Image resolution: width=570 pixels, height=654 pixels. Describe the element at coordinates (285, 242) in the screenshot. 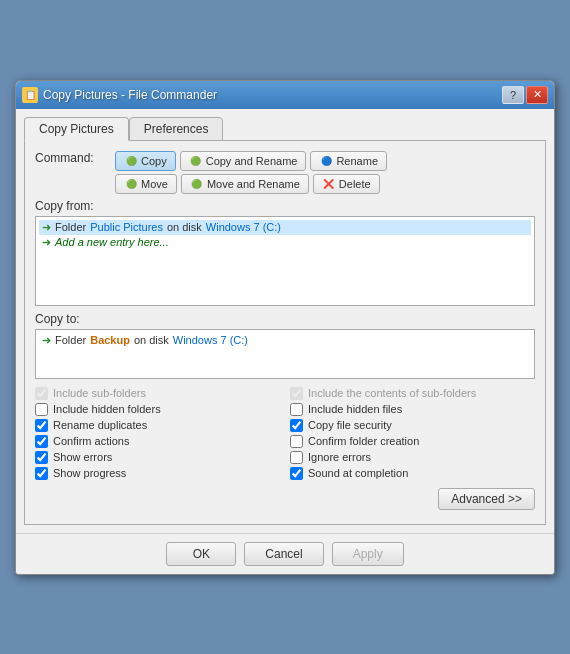

I see `add-new-entry: ➜ Add a new entry here...` at that location.